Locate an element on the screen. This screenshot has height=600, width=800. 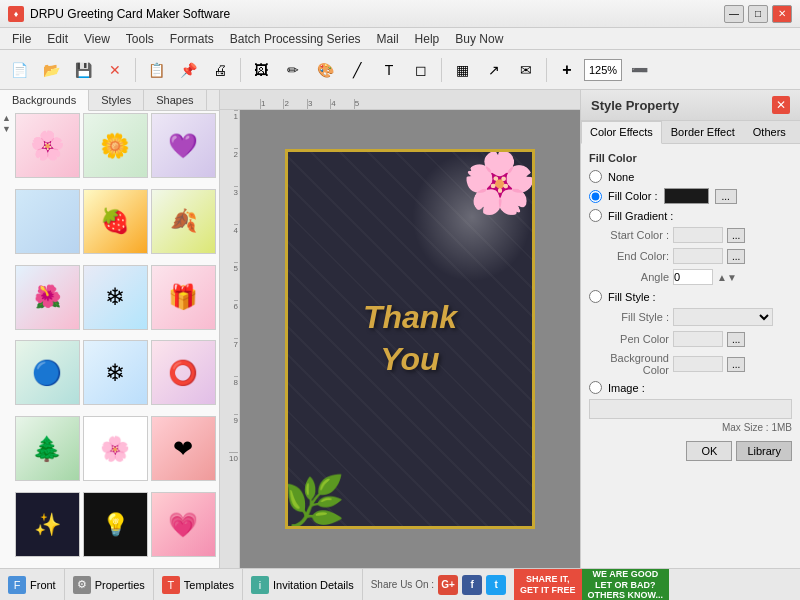
scroll-up-button: ▲ is located at coordinates (6, 118).